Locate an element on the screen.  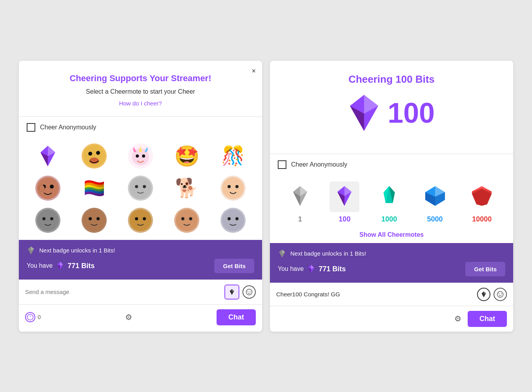
tier-value-1000: 1000 is located at coordinates (389, 220).